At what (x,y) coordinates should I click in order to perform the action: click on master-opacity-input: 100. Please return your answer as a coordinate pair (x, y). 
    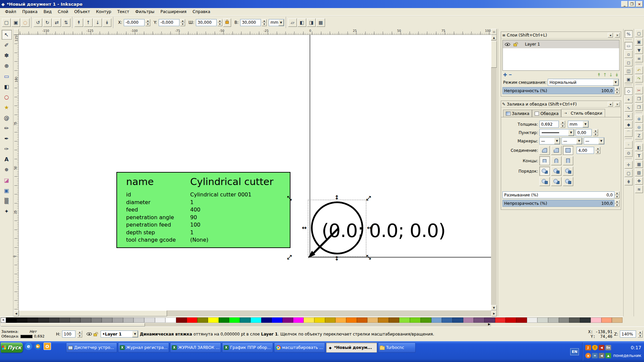
    Looking at the image, I should click on (69, 334).